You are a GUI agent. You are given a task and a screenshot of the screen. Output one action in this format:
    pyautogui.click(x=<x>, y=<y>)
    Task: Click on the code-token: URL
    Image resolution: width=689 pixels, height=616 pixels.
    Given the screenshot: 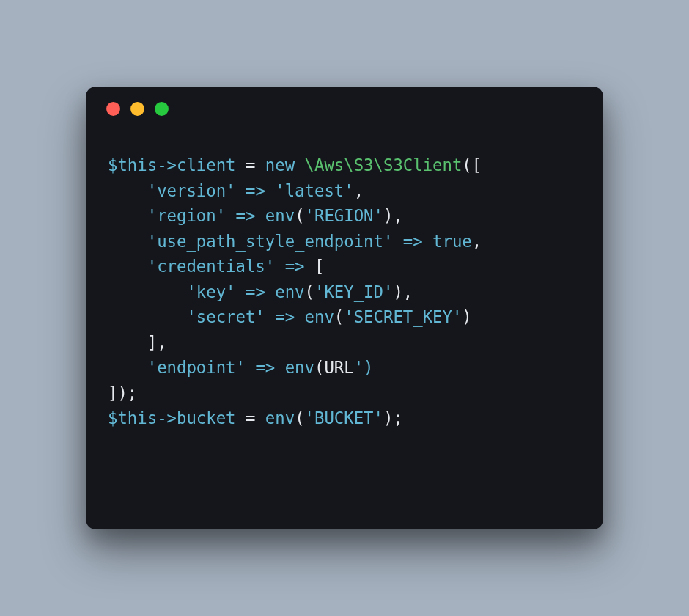 What is the action you would take?
    pyautogui.click(x=339, y=367)
    